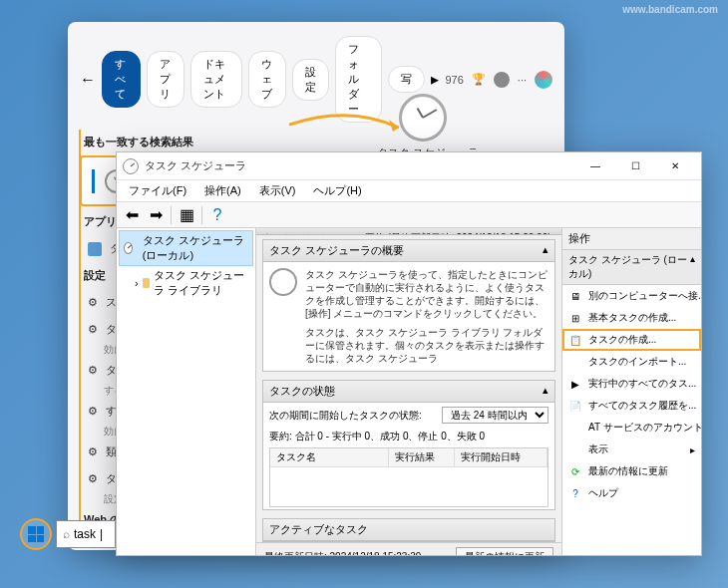 The height and width of the screenshot is (588, 728). Describe the element at coordinates (427, 294) in the screenshot. I see `overview-desc1: タスク スケジューラを使って、指定したときにコンピューターで自動的に実行されるよ…` at that location.